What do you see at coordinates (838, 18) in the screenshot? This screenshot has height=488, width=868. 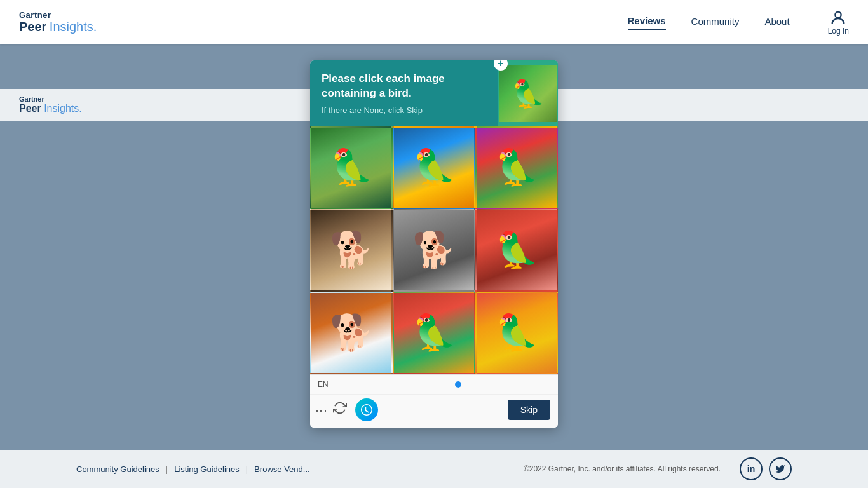 I see `user-icon` at bounding box center [838, 18].